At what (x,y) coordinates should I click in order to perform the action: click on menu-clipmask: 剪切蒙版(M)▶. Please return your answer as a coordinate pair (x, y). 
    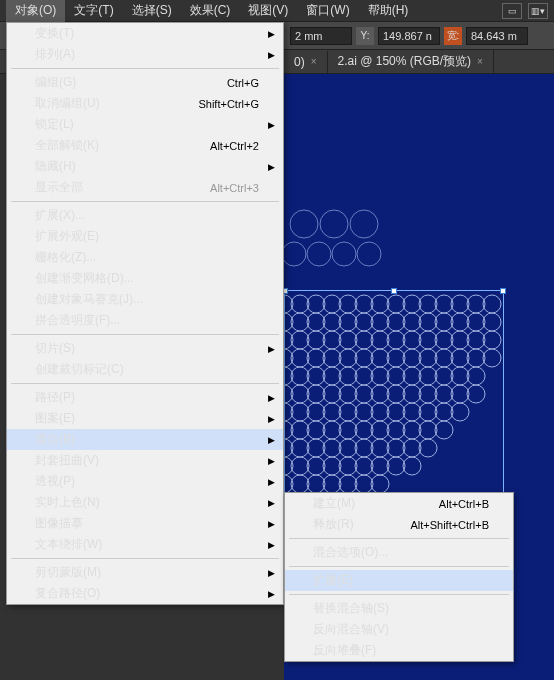
    Looking at the image, I should click on (145, 572).